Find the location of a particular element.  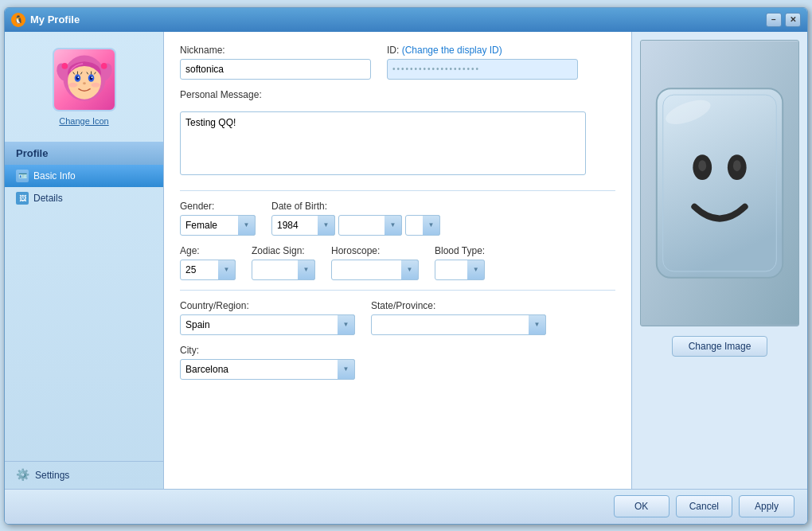

country-select-wrapper: Spain ▼ is located at coordinates (267, 325).